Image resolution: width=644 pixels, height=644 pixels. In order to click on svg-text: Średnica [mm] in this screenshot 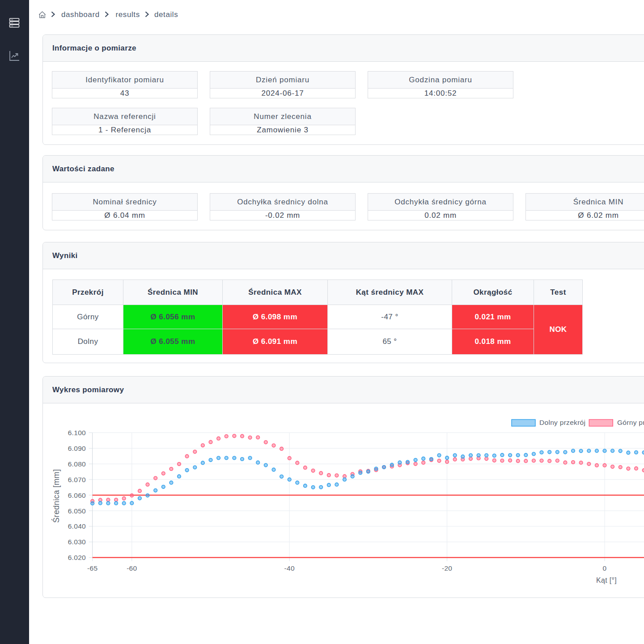, I will do `click(56, 496)`.